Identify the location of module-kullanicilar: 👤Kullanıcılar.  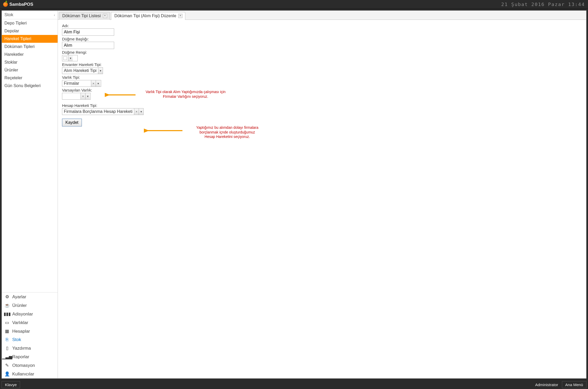
(30, 374).